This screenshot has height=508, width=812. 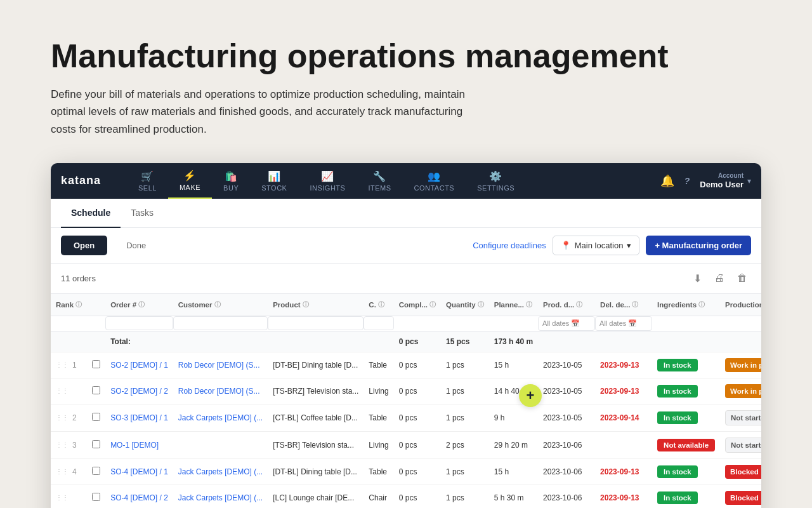 What do you see at coordinates (686, 497) in the screenshot?
I see `ingredients-cell: In stock` at bounding box center [686, 497].